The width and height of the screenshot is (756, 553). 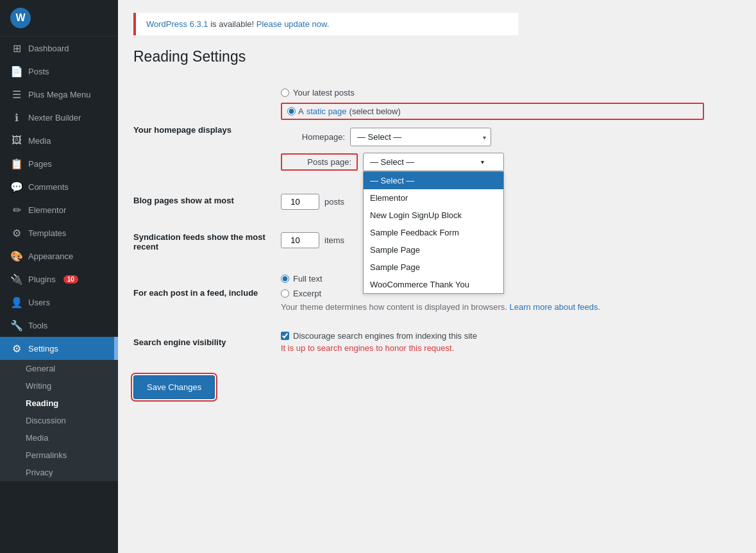 What do you see at coordinates (291, 112) in the screenshot?
I see `static-page-radio` at bounding box center [291, 112].